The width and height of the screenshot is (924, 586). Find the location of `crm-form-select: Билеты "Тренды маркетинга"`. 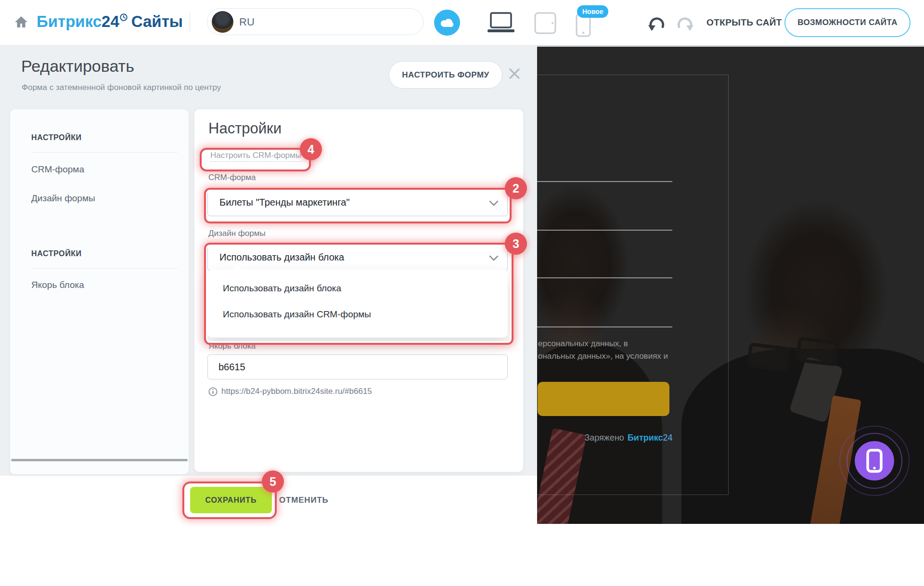

crm-form-select: Билеты "Тренды маркетинга" is located at coordinates (358, 202).